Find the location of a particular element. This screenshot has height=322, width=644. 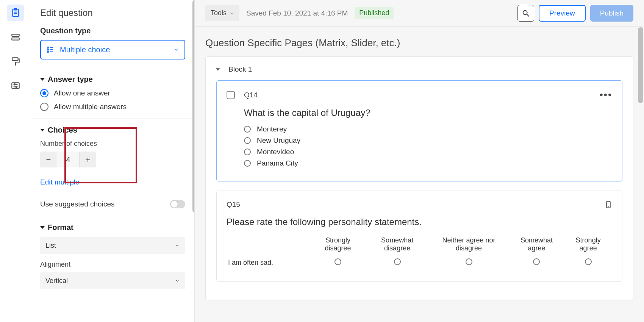

answer-type-header: Answer type is located at coordinates (113, 80).